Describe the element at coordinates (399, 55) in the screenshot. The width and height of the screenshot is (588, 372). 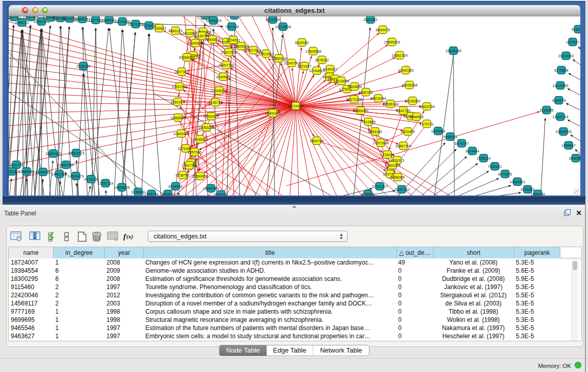
I see `svg-text: 19562304` at that location.